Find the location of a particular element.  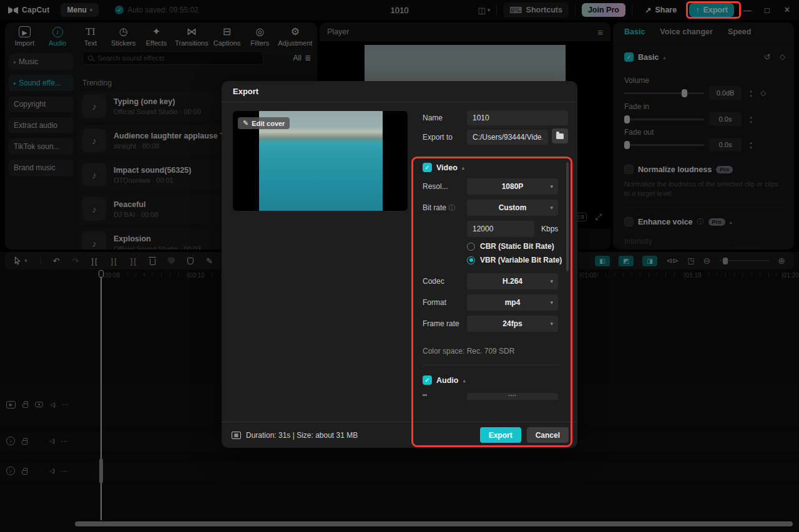

annotation-video-settings is located at coordinates (492, 302).